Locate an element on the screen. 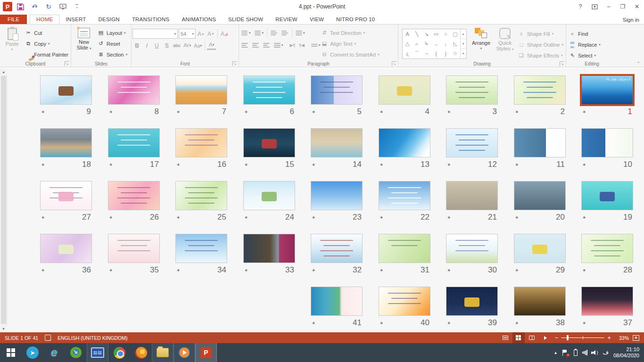  shape-glyph-6: △ is located at coordinates (407, 44).